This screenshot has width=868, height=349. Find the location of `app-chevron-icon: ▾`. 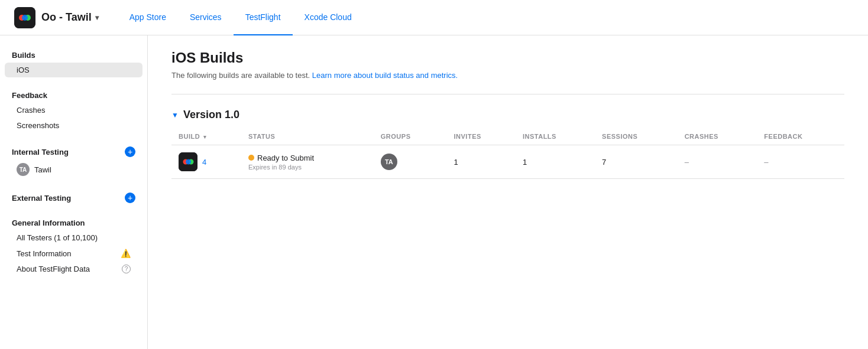

app-chevron-icon: ▾ is located at coordinates (97, 18).